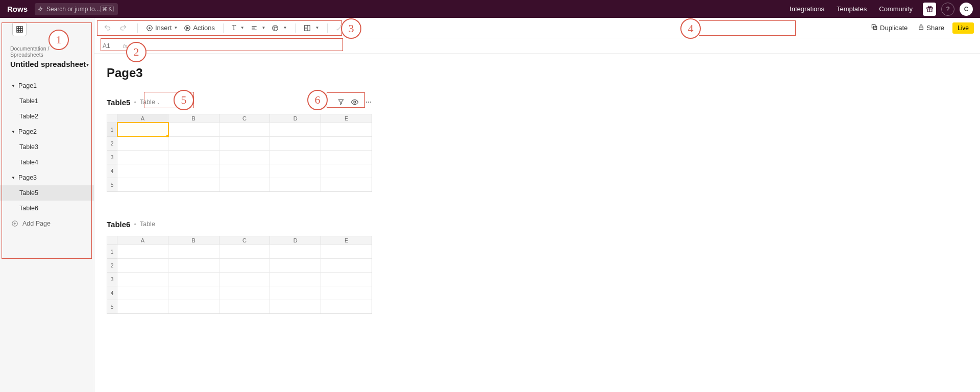 The width and height of the screenshot is (980, 392). I want to click on annotation-5: 5, so click(184, 100).